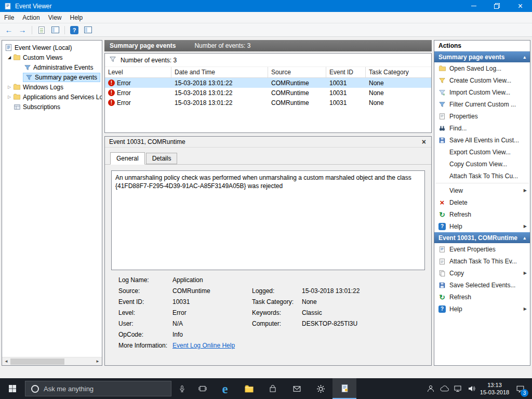 This screenshot has width=532, height=399. What do you see at coordinates (52, 87) in the screenshot?
I see `tree-item-windows-logs: ▷ Windows Logs` at bounding box center [52, 87].